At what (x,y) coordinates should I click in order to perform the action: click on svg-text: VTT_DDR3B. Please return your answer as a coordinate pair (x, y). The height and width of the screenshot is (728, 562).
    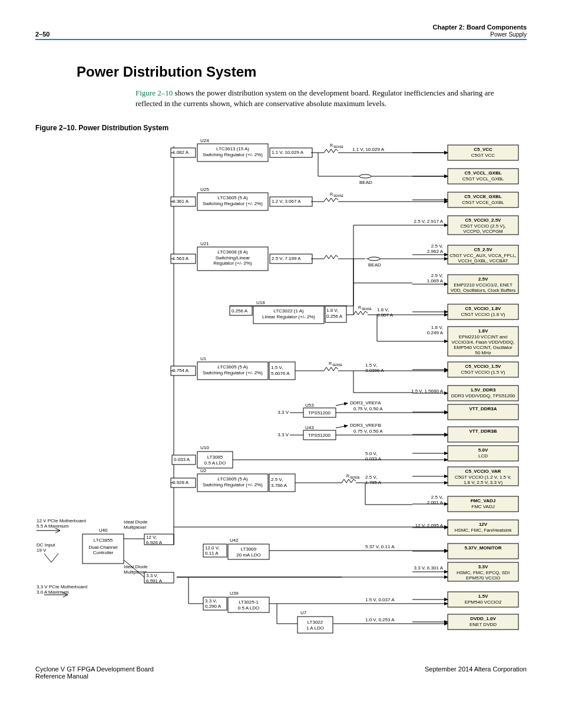
    Looking at the image, I should click on (483, 431).